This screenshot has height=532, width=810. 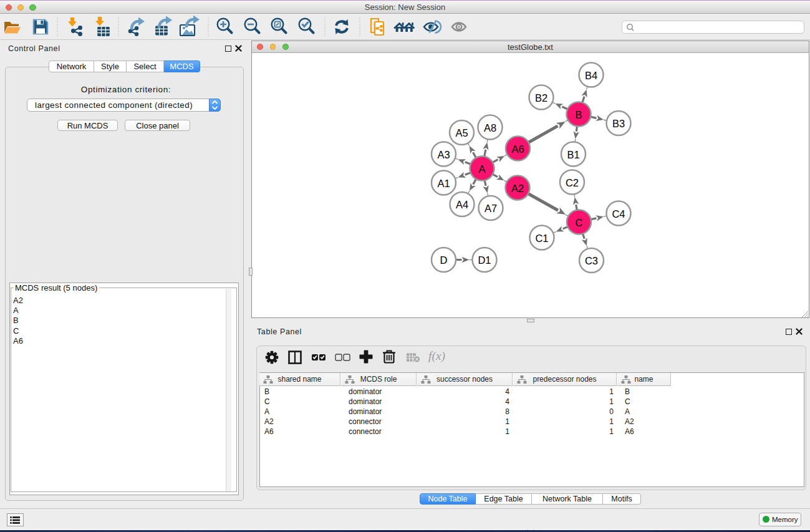 What do you see at coordinates (443, 183) in the screenshot?
I see `svg-text: A1` at bounding box center [443, 183].